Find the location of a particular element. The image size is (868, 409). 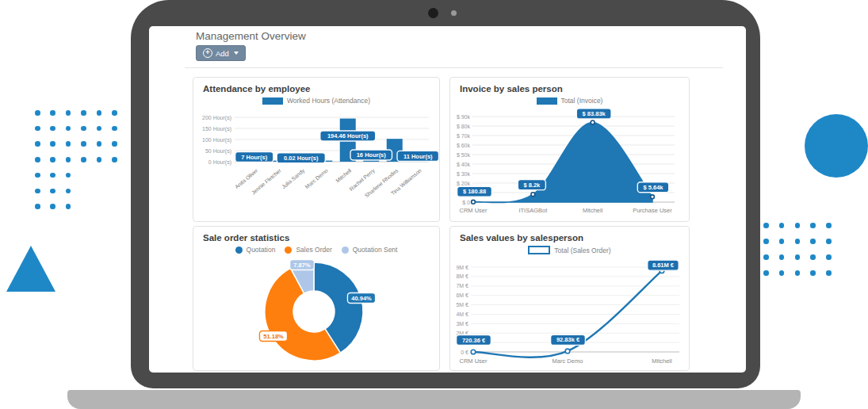

svg-text: 7M € is located at coordinates (462, 285).